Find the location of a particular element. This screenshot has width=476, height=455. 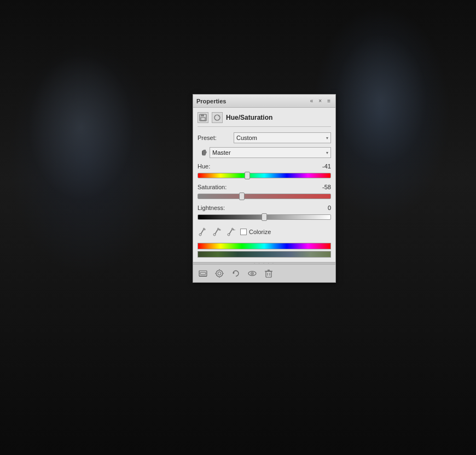

footer-icons is located at coordinates (236, 273).